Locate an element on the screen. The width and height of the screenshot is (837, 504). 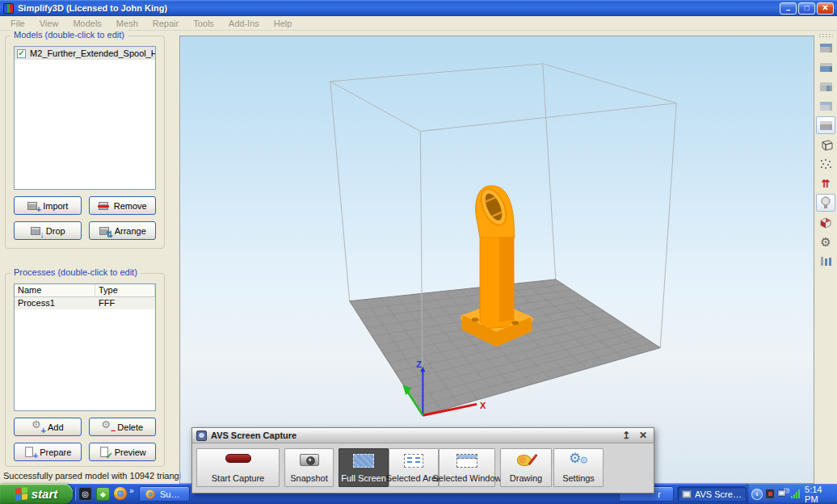
selected-window-button: Selected Window is located at coordinates (467, 468).